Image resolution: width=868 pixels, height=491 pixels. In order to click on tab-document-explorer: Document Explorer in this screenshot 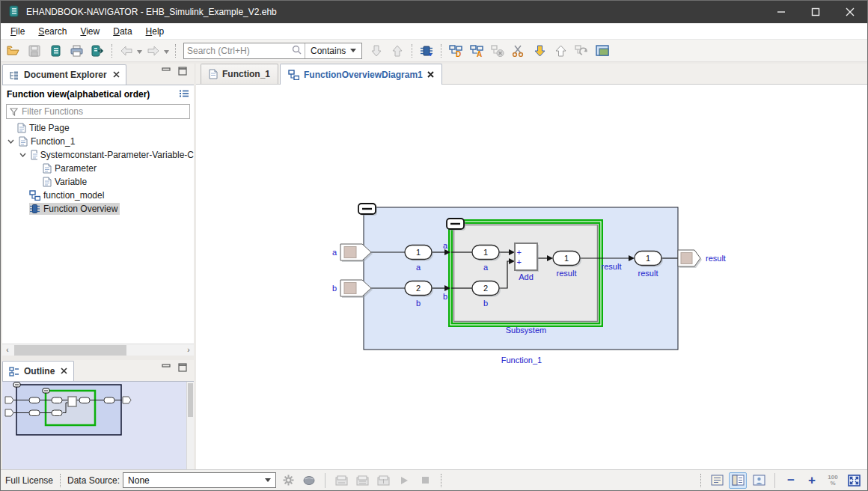, I will do `click(64, 75)`.